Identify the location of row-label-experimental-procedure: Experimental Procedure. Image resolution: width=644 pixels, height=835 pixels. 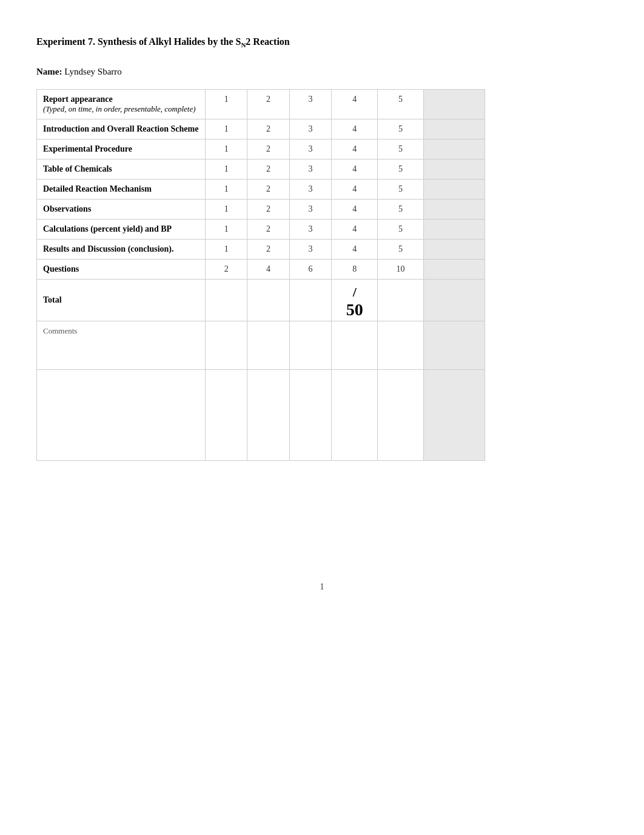
(121, 149).